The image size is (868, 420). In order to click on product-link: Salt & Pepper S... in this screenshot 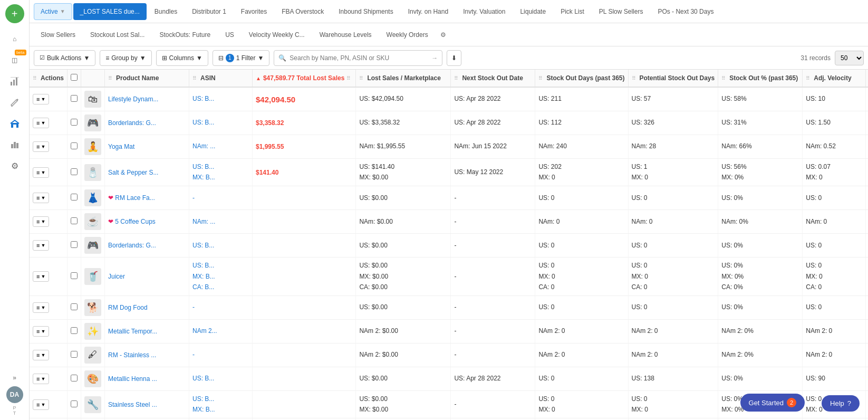, I will do `click(133, 173)`.